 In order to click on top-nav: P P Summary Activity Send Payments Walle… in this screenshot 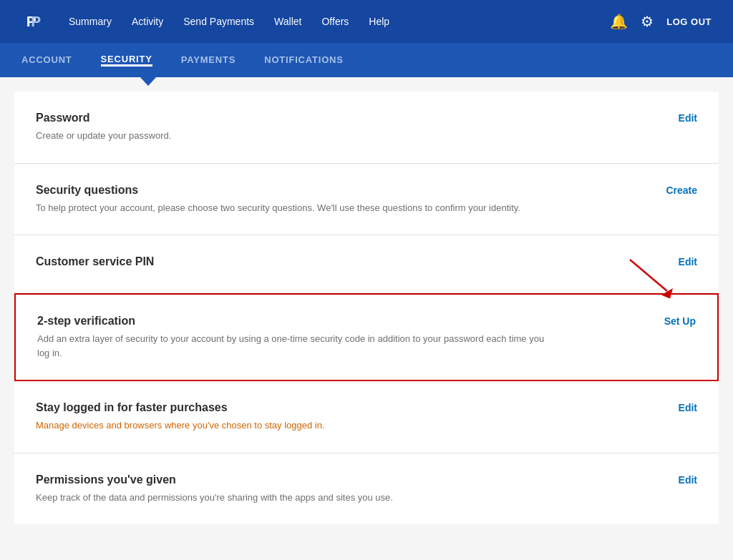, I will do `click(366, 21)`.